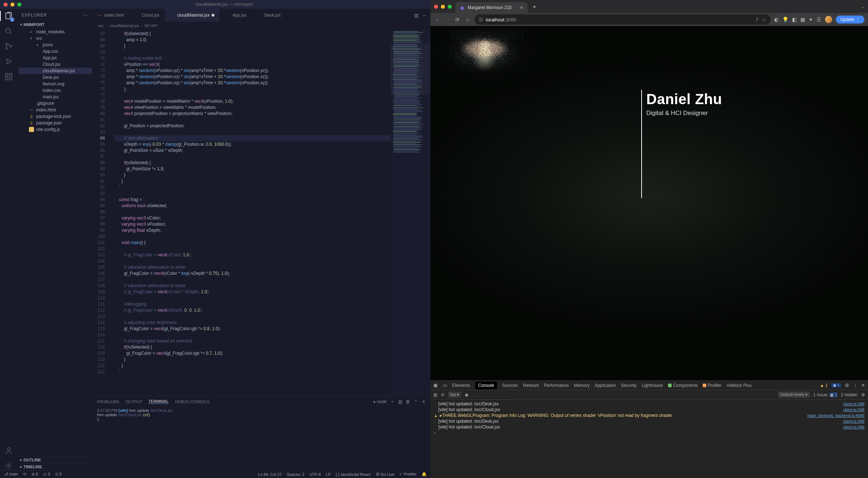 The image size is (868, 478). What do you see at coordinates (408, 474) in the screenshot?
I see `prettier-status: ✓ Prettier` at bounding box center [408, 474].